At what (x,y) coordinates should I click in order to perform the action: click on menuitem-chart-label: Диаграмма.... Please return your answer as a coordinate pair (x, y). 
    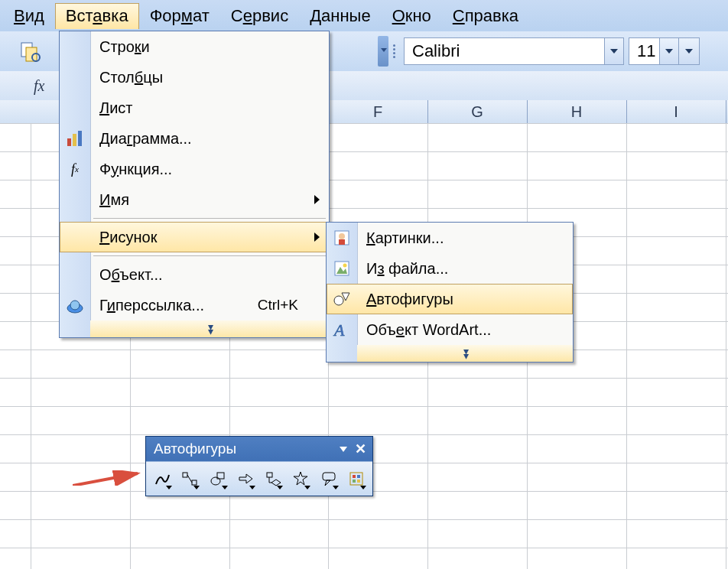
    Looking at the image, I should click on (145, 139).